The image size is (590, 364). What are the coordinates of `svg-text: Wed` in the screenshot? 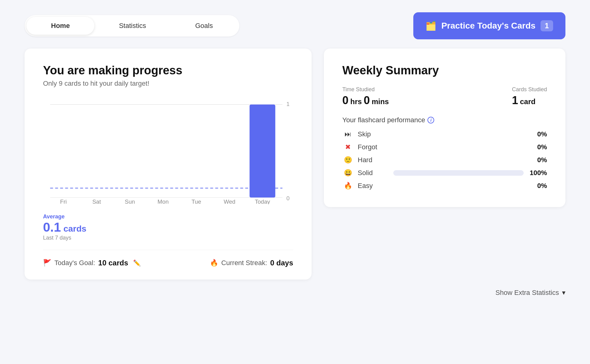 It's located at (230, 202).